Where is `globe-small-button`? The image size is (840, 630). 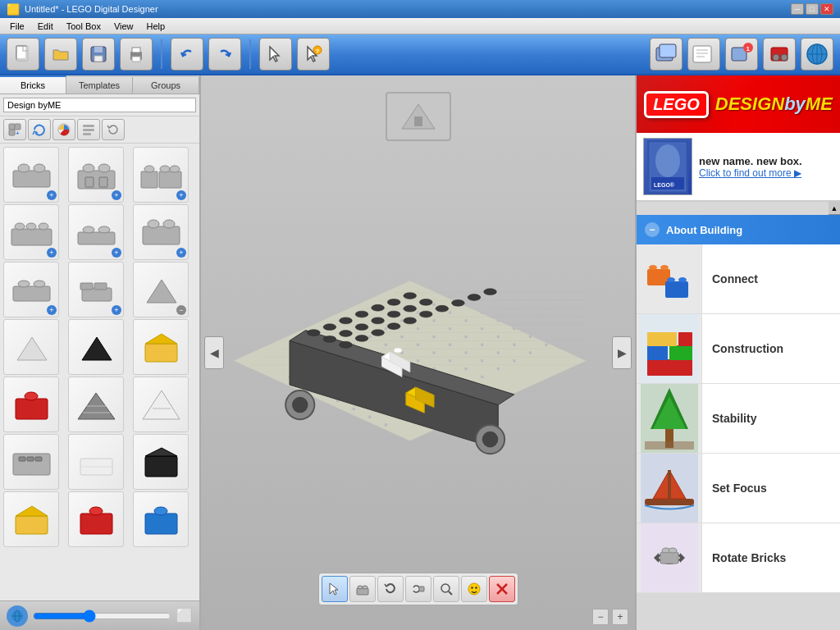
globe-small-button is located at coordinates (17, 616).